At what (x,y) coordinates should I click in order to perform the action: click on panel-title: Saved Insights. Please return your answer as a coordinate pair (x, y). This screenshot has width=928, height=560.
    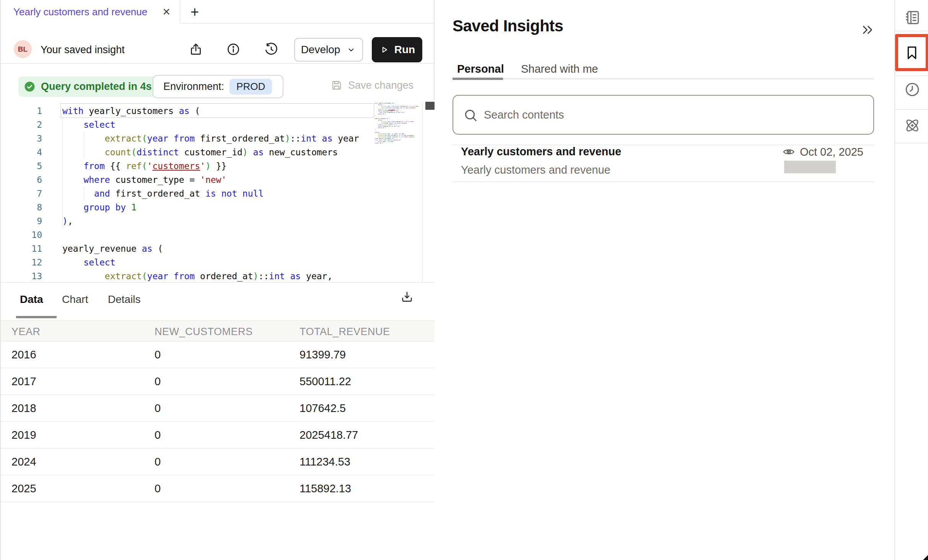
    Looking at the image, I should click on (508, 26).